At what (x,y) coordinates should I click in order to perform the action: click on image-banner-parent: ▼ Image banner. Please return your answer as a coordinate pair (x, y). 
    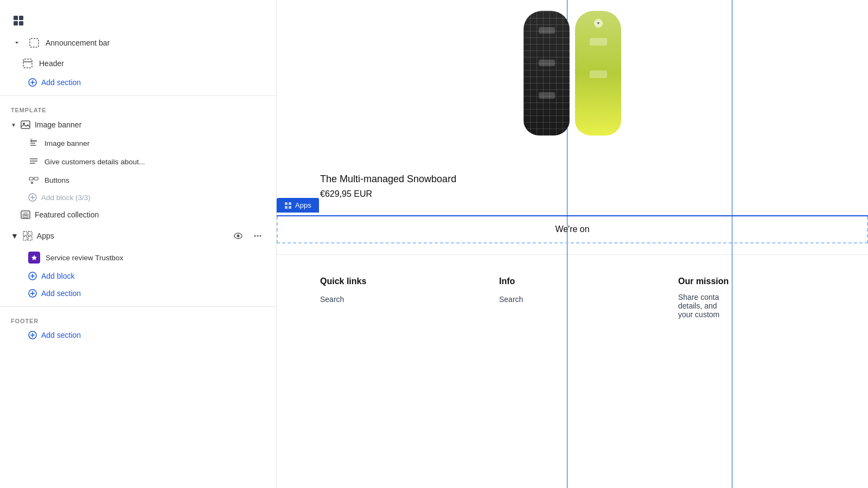
    Looking at the image, I should click on (138, 125).